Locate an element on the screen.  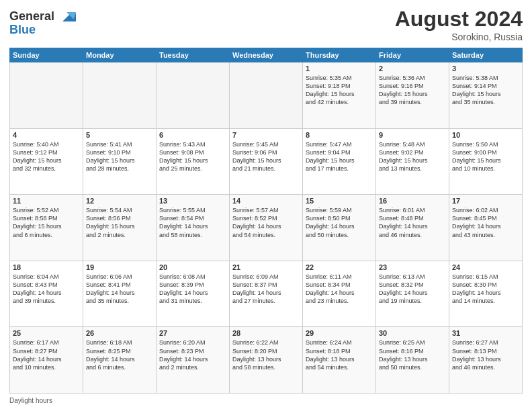
day-info: Sunrise: 6:06 AMSunset: 8:41 PMDaylight:… is located at coordinates (120, 289).